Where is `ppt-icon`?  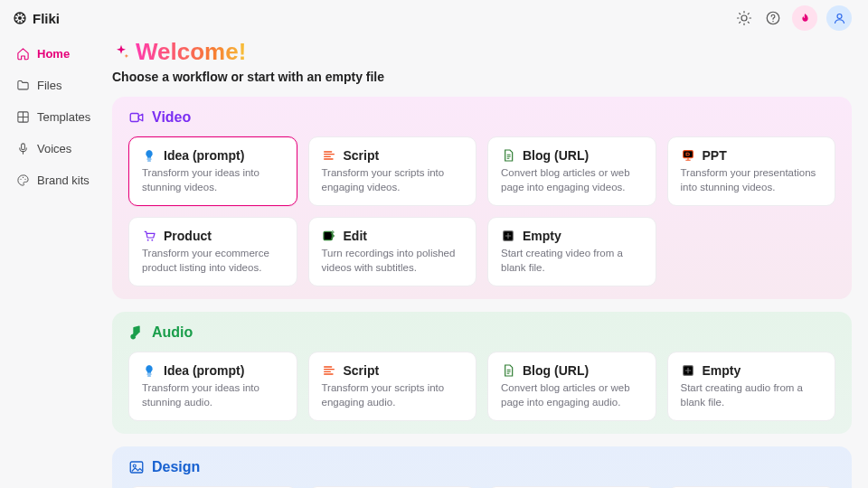 ppt-icon is located at coordinates (688, 155).